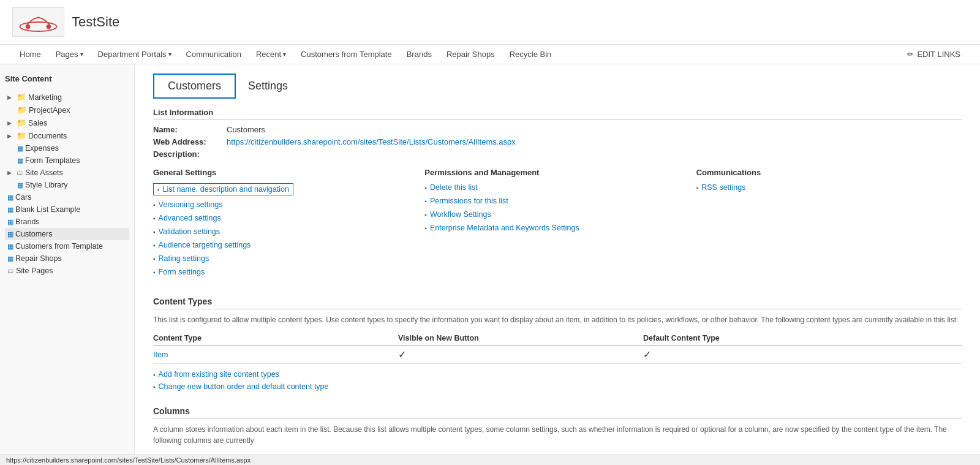  What do you see at coordinates (226, 189) in the screenshot?
I see `link-label: List name, description and navigation` at bounding box center [226, 189].